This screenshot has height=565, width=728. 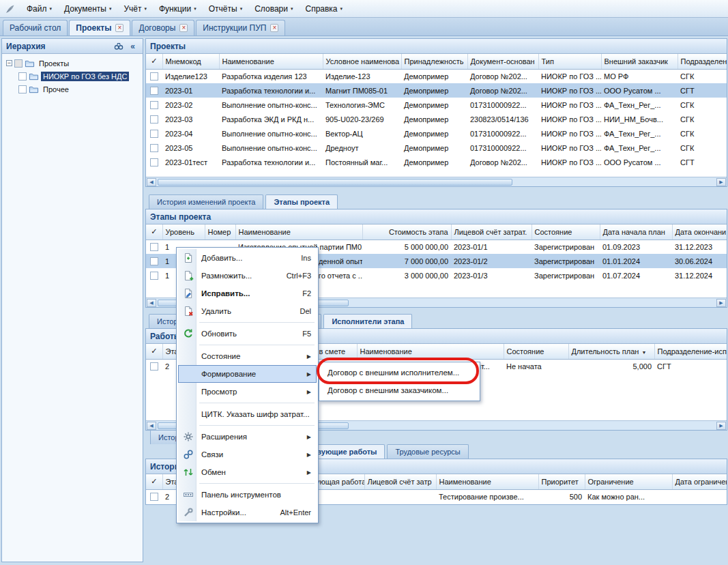 I want to click on column-header: Мнемокод, so click(x=191, y=61).